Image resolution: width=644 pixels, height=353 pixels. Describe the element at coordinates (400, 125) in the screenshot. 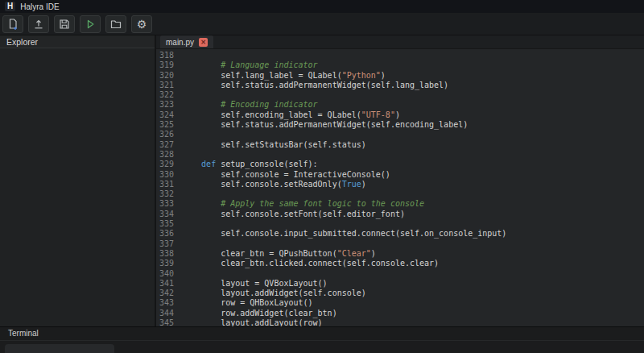

I see `code-line: 325 self.status.addPermanentWidget(self.…` at that location.